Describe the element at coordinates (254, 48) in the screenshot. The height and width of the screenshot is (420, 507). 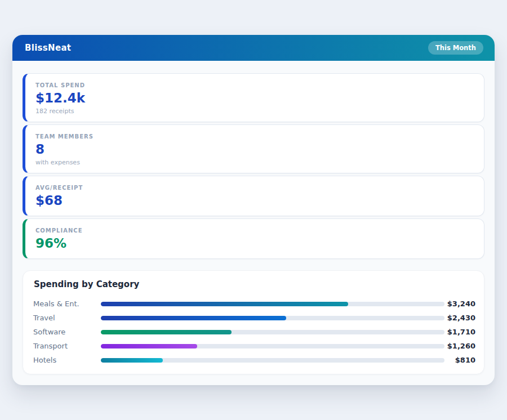
I see `app-header: BlissNeat This Month` at that location.